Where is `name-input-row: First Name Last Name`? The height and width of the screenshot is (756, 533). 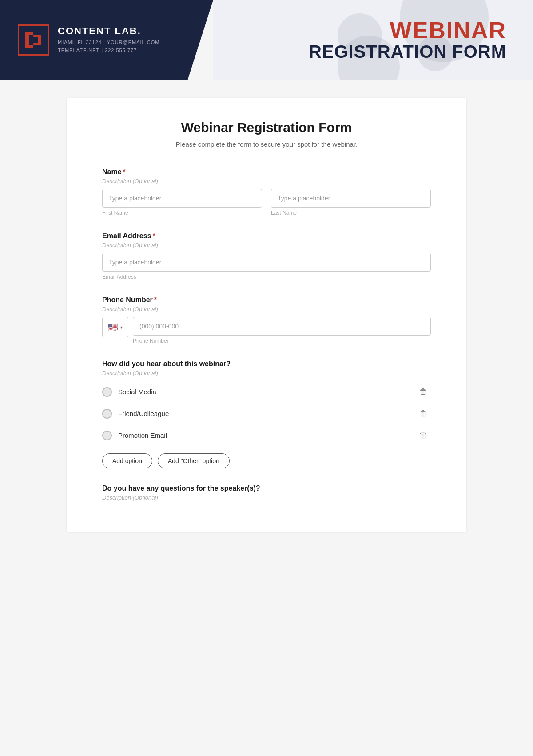 name-input-row: First Name Last Name is located at coordinates (266, 203).